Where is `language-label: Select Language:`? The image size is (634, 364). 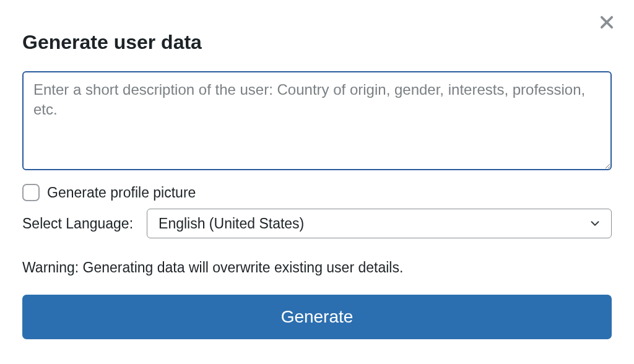 language-label: Select Language: is located at coordinates (78, 224).